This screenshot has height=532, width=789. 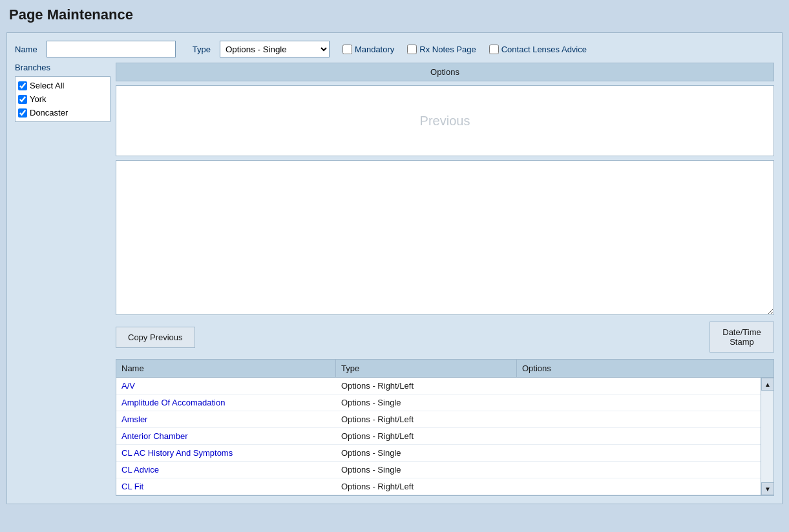 What do you see at coordinates (445, 121) in the screenshot?
I see `previous-display-box: Previous` at bounding box center [445, 121].